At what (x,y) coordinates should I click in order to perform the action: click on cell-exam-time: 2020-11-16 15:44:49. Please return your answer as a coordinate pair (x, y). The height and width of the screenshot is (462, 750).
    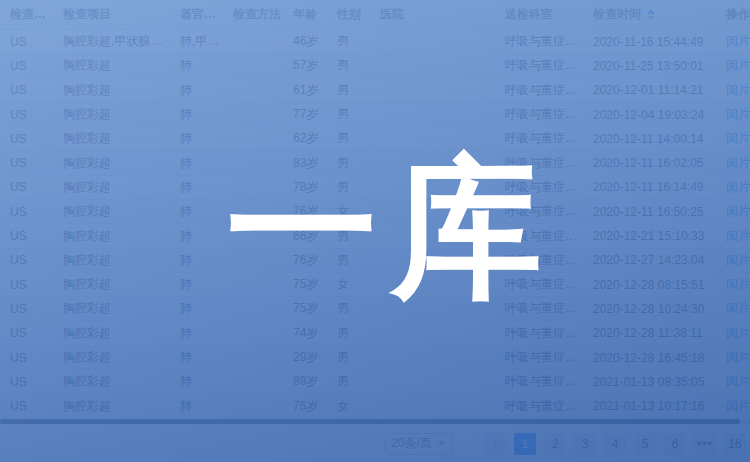
    Looking at the image, I should click on (652, 42).